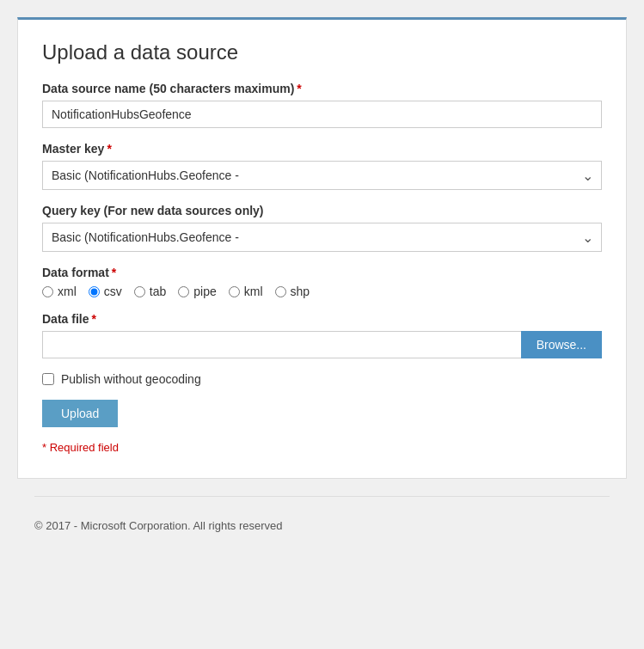 This screenshot has width=644, height=649. What do you see at coordinates (93, 319) in the screenshot?
I see `required-star-file: *` at bounding box center [93, 319].